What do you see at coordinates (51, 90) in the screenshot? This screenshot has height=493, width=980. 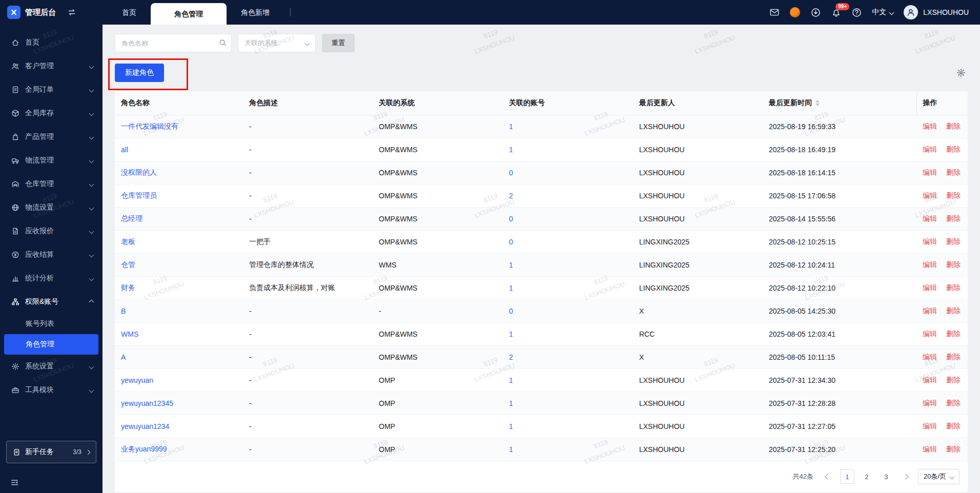 I see `sidebar-item-global-orders: 全局订单` at bounding box center [51, 90].